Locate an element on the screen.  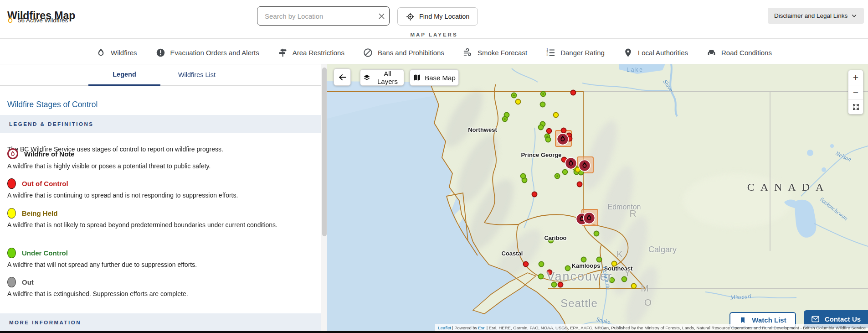
esri-link: Esri is located at coordinates (482, 328).